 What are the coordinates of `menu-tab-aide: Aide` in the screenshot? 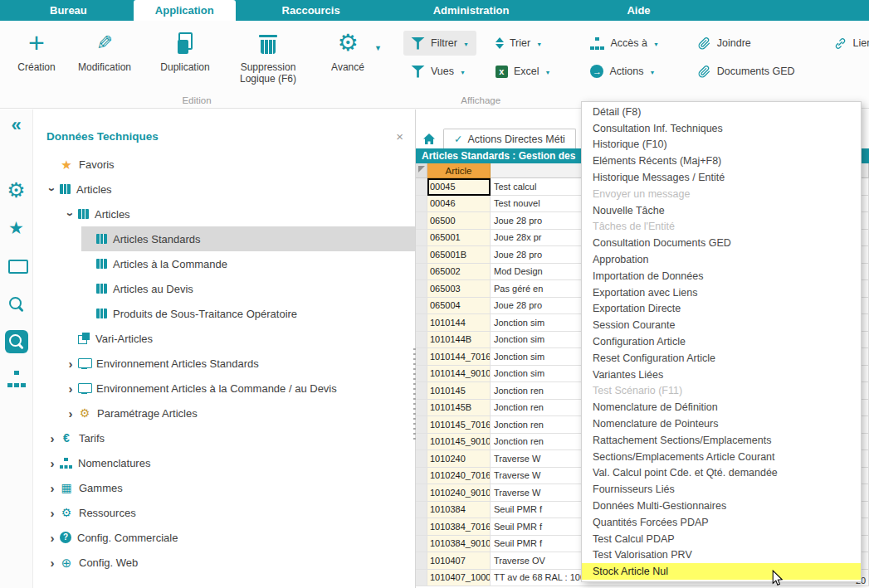 It's located at (638, 10).